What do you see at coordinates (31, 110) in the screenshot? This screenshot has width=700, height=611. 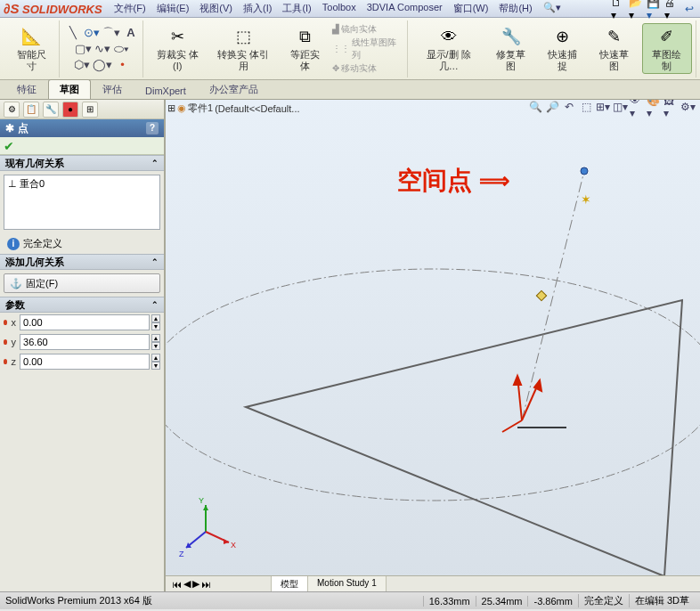 I see `property-tab-icon: 📋` at bounding box center [31, 110].